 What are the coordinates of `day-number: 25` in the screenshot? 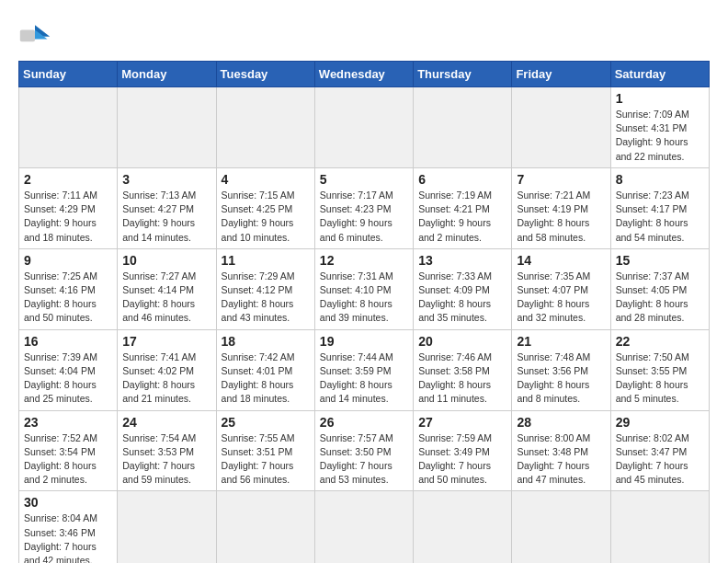 It's located at (266, 422).